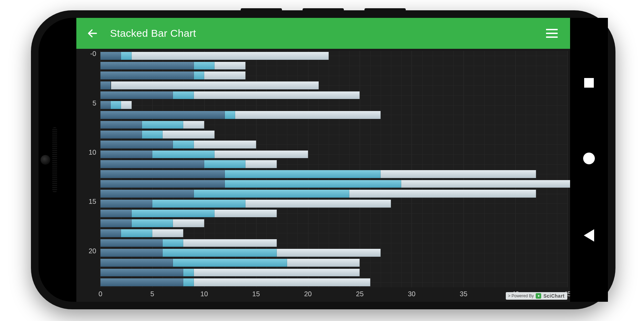 The width and height of the screenshot is (644, 321). I want to click on x-tick-label: 20, so click(308, 294).